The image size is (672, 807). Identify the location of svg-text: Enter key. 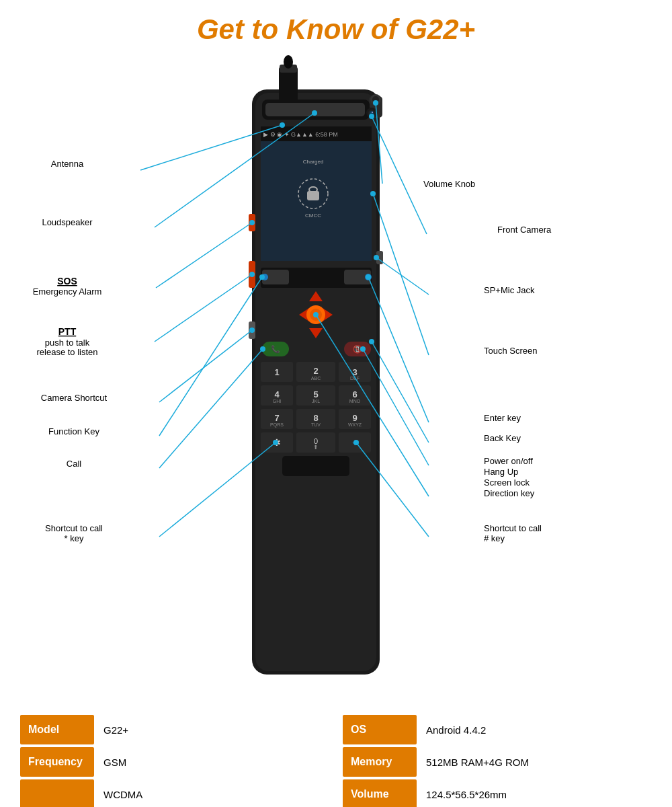
(503, 418).